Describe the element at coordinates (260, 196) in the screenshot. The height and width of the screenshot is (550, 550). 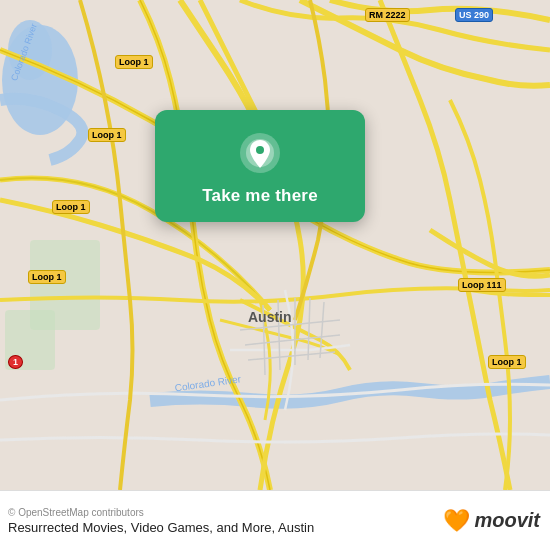
I see `take-me-there-button: Take me there` at that location.